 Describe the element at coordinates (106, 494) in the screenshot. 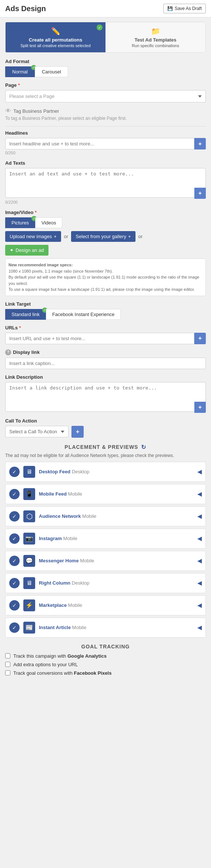

I see `placement-item-mobile-feed: ✓ 📱 Mobile Feed Mobile ◀` at that location.